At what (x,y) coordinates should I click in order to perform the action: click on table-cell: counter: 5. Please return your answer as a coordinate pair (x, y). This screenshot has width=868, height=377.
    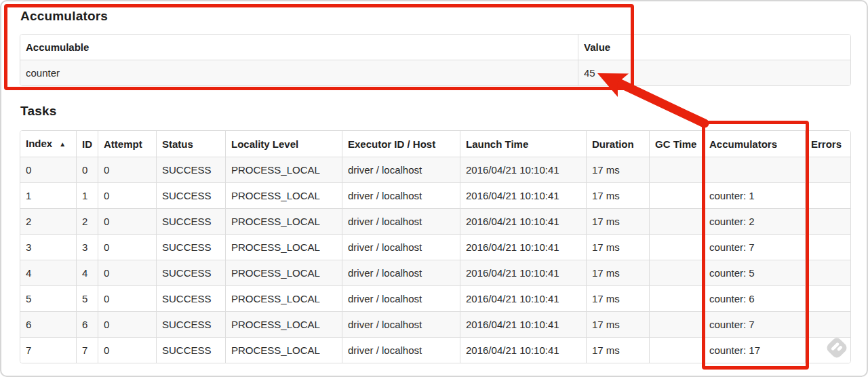
    Looking at the image, I should click on (754, 273).